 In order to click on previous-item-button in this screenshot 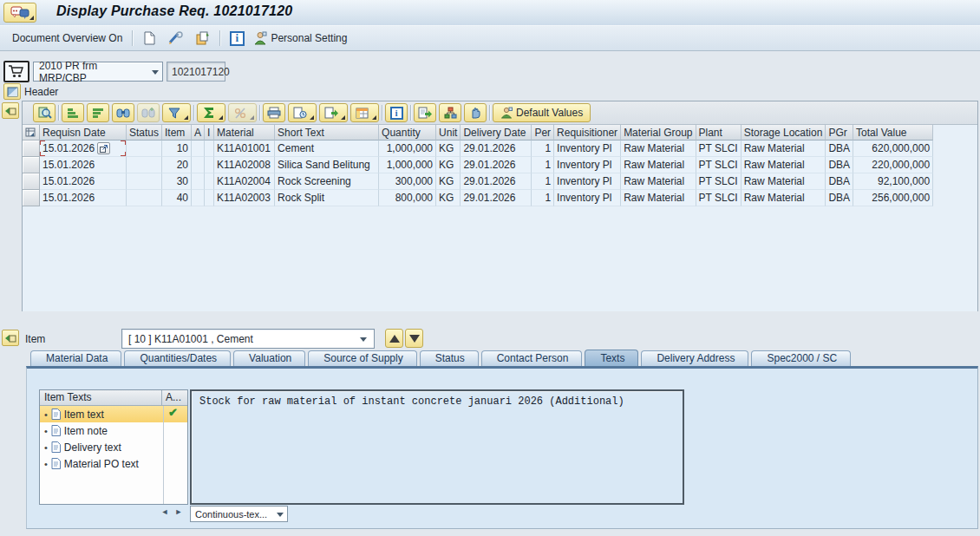, I will do `click(394, 338)`.